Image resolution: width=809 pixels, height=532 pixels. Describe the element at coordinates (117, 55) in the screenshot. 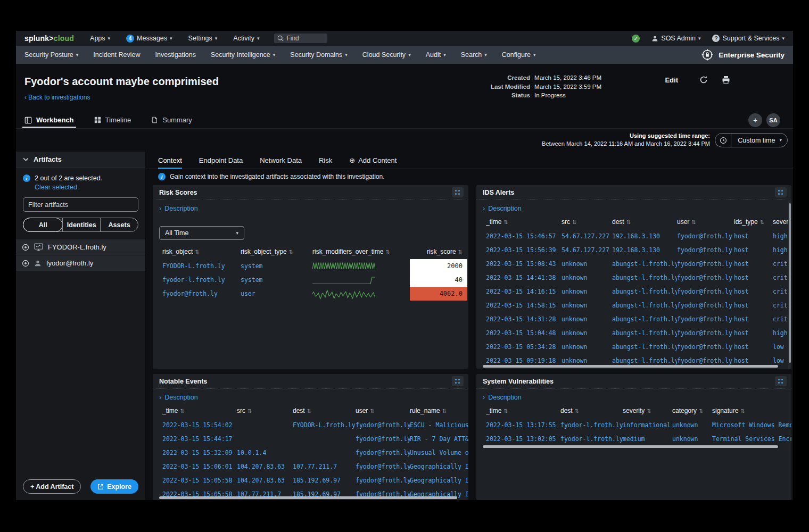

I see `nav-incident-review: Incident Review` at that location.